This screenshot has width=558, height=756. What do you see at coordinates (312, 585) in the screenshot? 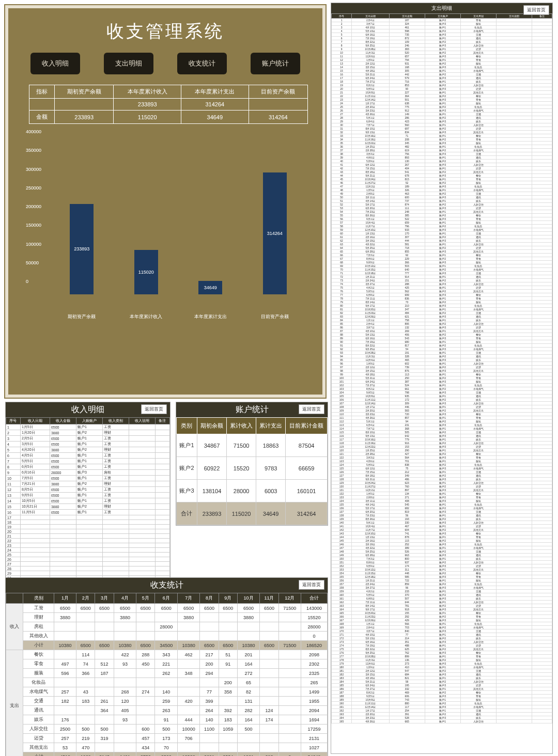
I see `stats-back-button: 返回首页` at bounding box center [312, 585].